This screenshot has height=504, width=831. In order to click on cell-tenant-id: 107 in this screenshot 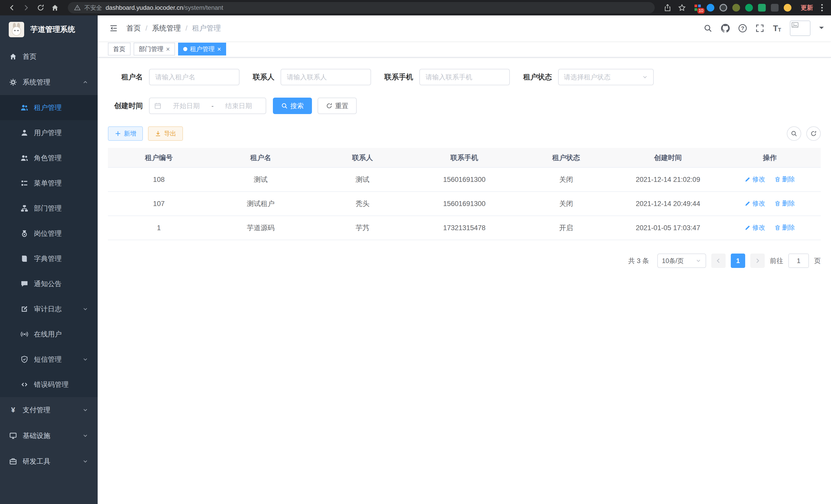, I will do `click(159, 204)`.